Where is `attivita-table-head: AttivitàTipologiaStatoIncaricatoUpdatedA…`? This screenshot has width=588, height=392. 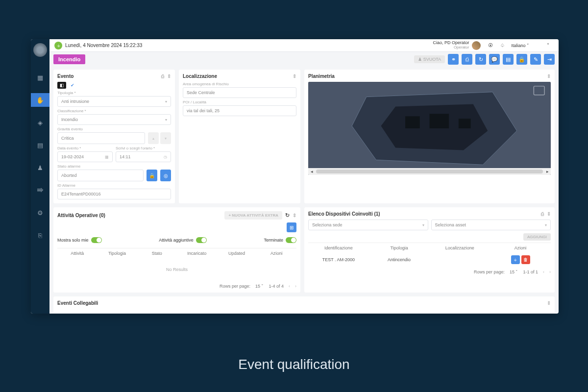 attivita-table-head: AttivitàTipologiaStatoIncaricatoUpdatedA… is located at coordinates (177, 253).